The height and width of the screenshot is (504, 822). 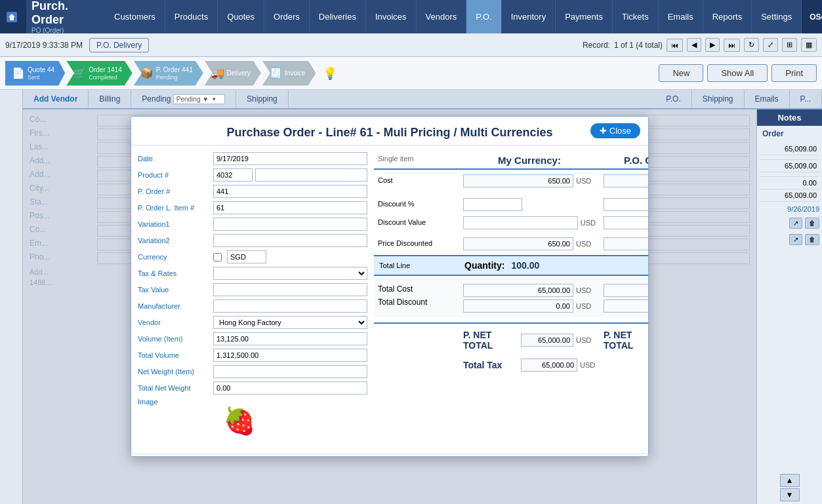 What do you see at coordinates (422, 265) in the screenshot?
I see `total-line-label: Total Line` at bounding box center [422, 265].